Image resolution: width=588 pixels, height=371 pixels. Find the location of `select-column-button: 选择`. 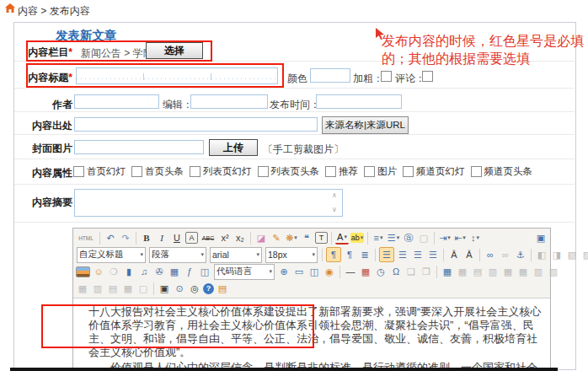

select-column-button: 选择 is located at coordinates (174, 51).